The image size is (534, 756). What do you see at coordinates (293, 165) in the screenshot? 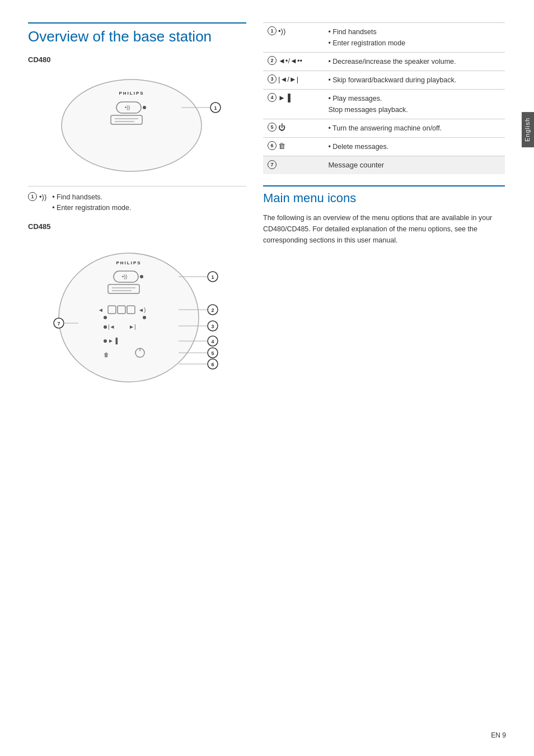
I see `message-counter-num: 7` at bounding box center [293, 165].